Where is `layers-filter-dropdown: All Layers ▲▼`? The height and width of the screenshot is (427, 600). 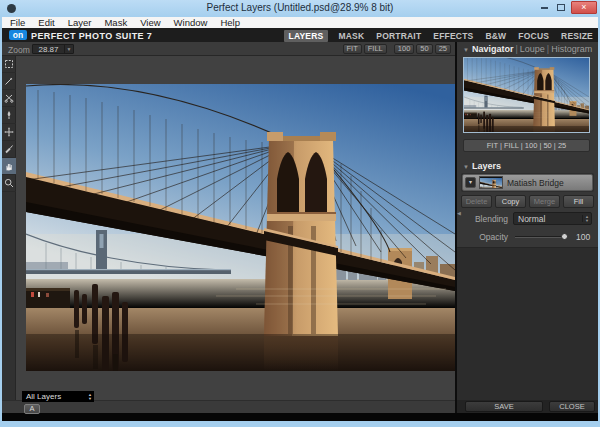 layers-filter-dropdown: All Layers ▲▼ is located at coordinates (58, 396).